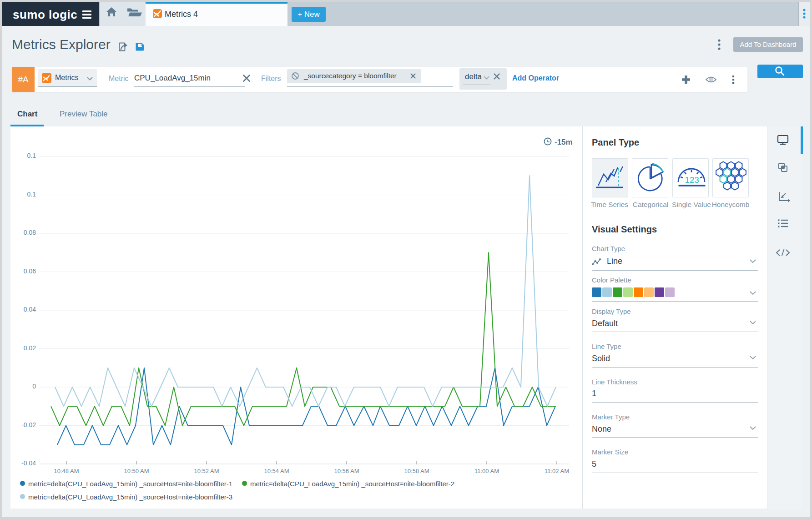  Describe the element at coordinates (277, 471) in the screenshot. I see `svg-text: 10:54 AM` at that location.